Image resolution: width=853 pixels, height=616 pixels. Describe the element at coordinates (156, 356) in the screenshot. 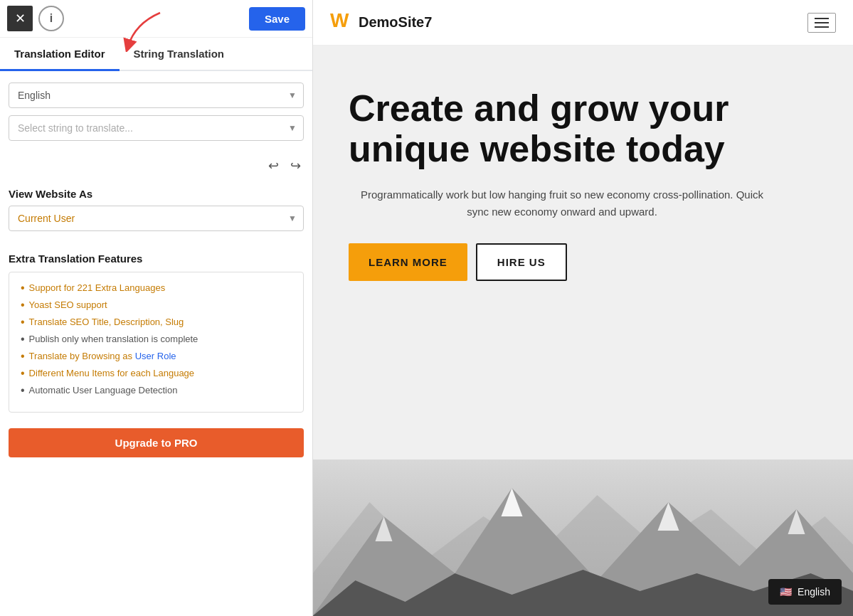

I see `feature-highlight: User Role` at that location.